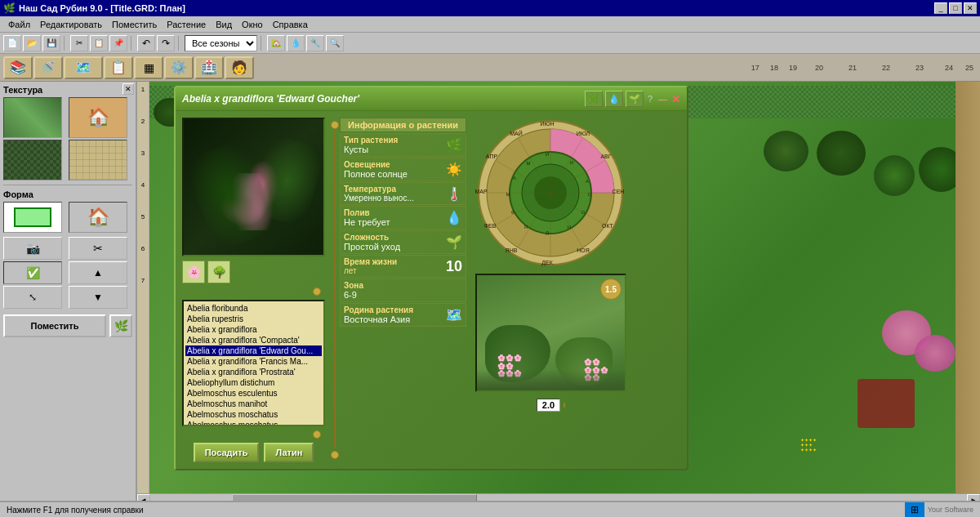  What do you see at coordinates (315, 43) in the screenshot?
I see `tools-btn2: 🔧` at bounding box center [315, 43].